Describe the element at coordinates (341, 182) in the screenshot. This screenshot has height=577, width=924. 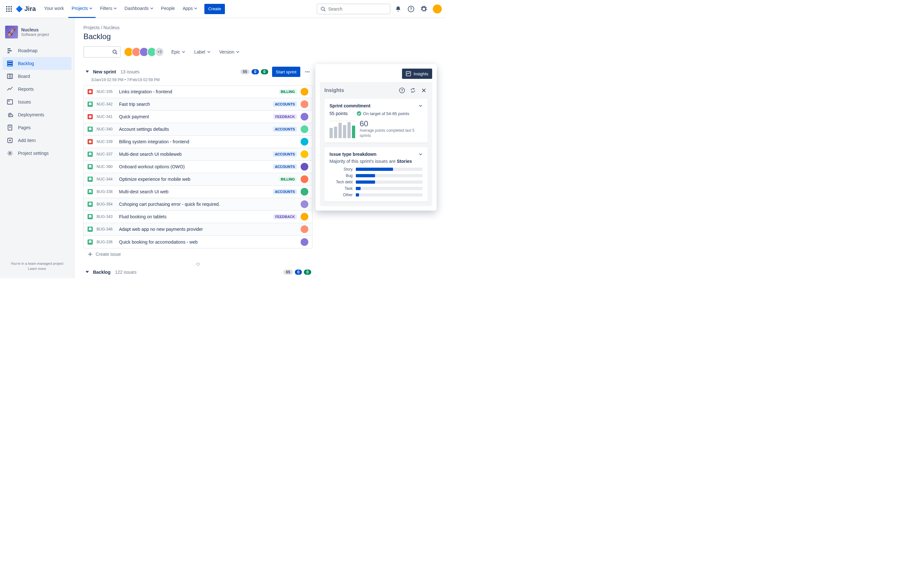
I see `breakdown-label: Tech debt` at that location.